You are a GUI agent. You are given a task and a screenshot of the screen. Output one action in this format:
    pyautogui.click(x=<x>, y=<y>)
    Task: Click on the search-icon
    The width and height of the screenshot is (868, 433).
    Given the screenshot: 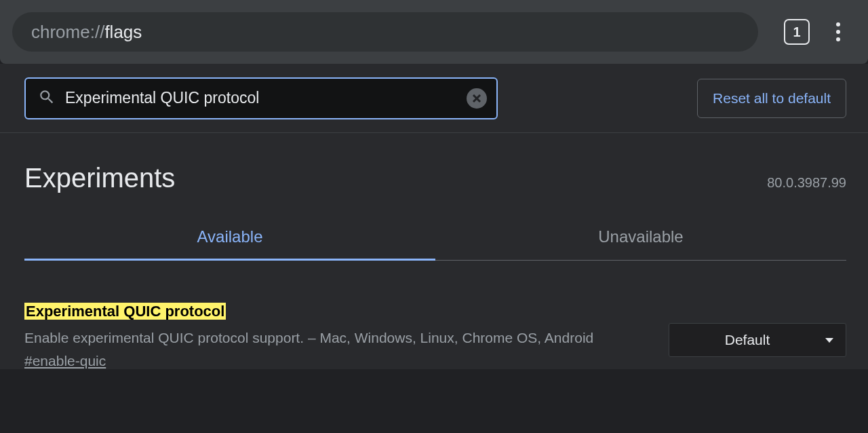 What is the action you would take?
    pyautogui.click(x=47, y=98)
    